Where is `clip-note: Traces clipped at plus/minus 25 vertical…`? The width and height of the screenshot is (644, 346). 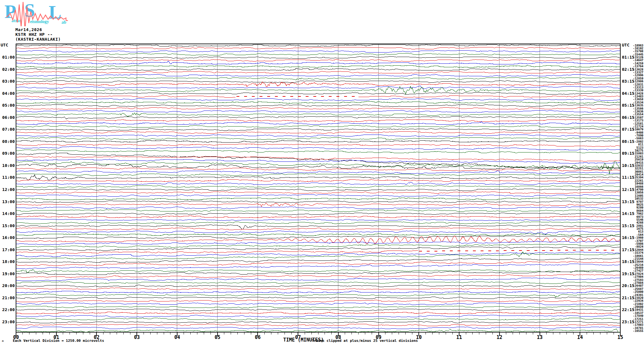 clip-note: Traces clipped at plus/minus 25 vertical… is located at coordinates (365, 341).